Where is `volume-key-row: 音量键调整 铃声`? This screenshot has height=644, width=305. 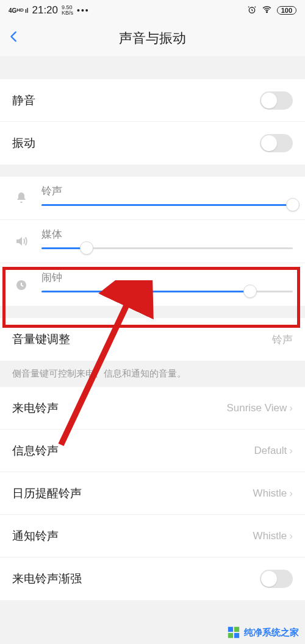 volume-key-row: 音量键调整 铃声 is located at coordinates (152, 339).